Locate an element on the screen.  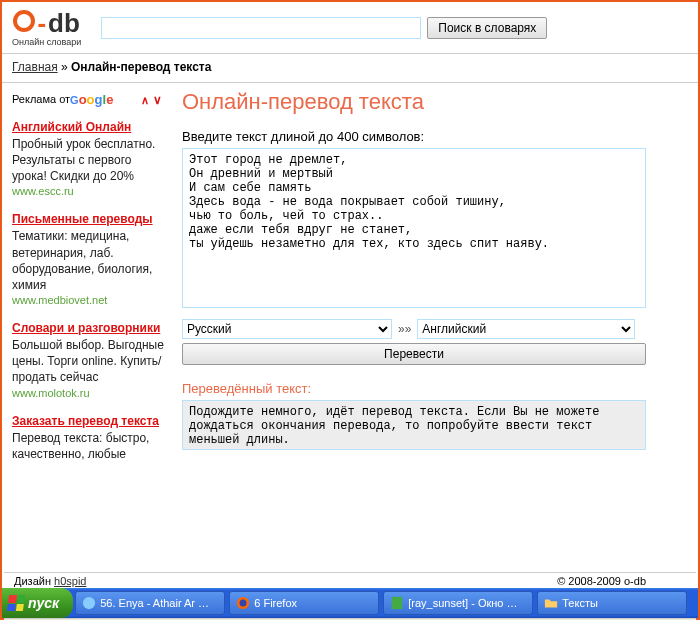
music-icon is located at coordinates (89, 603).